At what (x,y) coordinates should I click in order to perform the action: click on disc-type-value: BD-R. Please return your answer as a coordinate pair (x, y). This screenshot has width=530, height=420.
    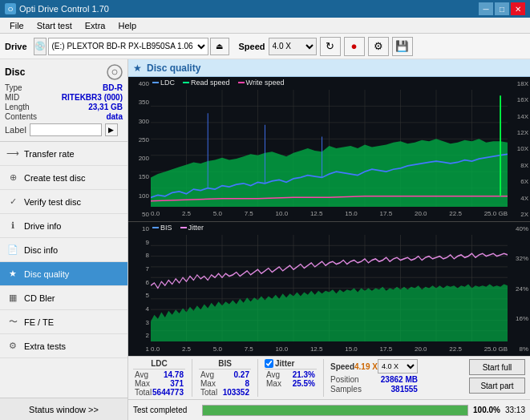
    Looking at the image, I should click on (112, 88).